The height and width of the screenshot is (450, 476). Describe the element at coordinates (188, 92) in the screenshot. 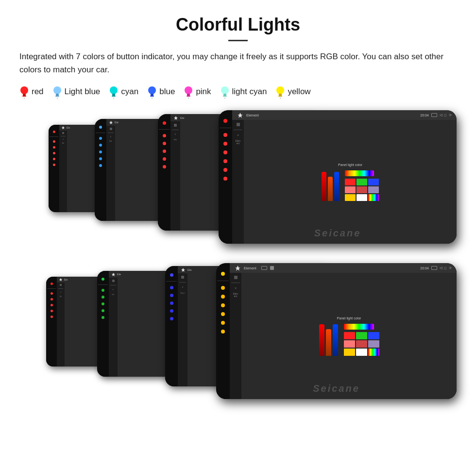

I see `bulb-icon-pink` at that location.